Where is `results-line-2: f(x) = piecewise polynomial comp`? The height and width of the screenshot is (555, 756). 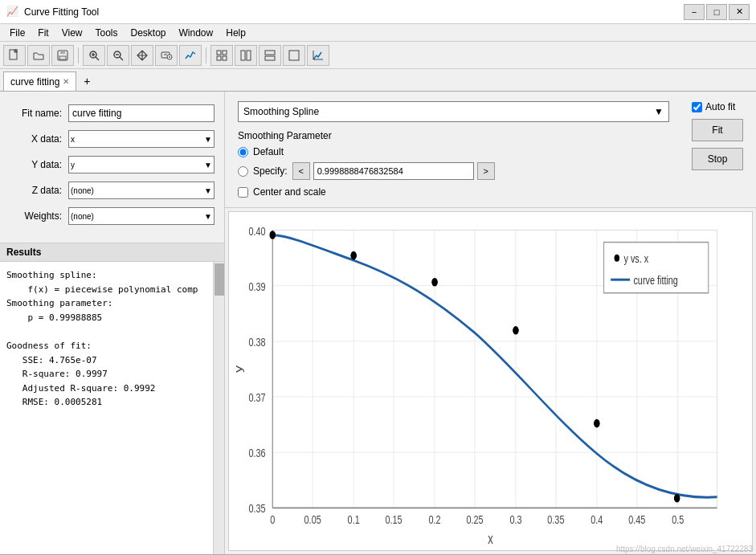 results-line-2: f(x) = piecewise polynomial comp is located at coordinates (112, 290).